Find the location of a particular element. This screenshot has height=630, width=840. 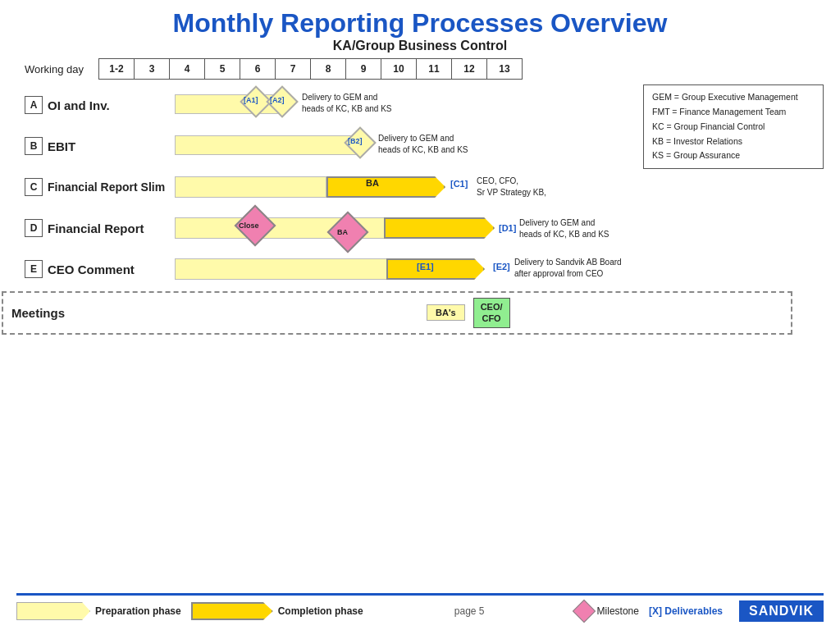

row-b-prep-bar is located at coordinates (271, 145).